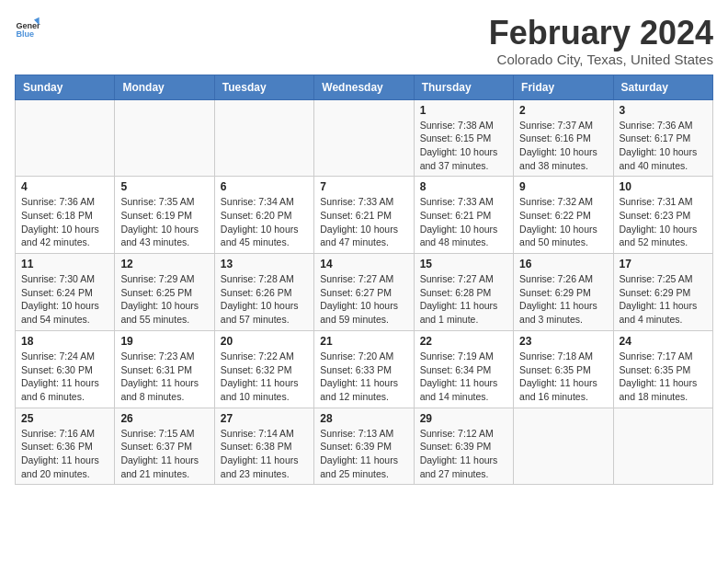 The width and height of the screenshot is (728, 563). I want to click on calendar-week-row: 11 Sunrise: 7:30 AMSunset: 6:24 PMDaylig…, so click(364, 293).